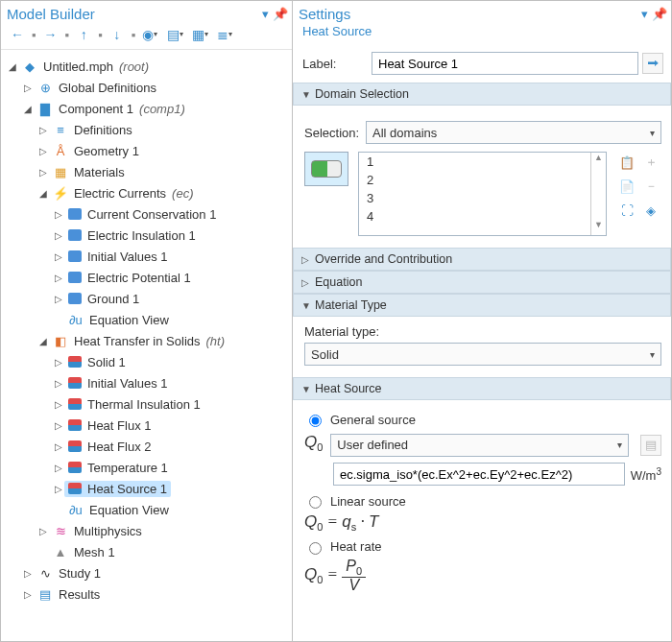  I want to click on section-domain-selection: Domain Selection, so click(482, 94).